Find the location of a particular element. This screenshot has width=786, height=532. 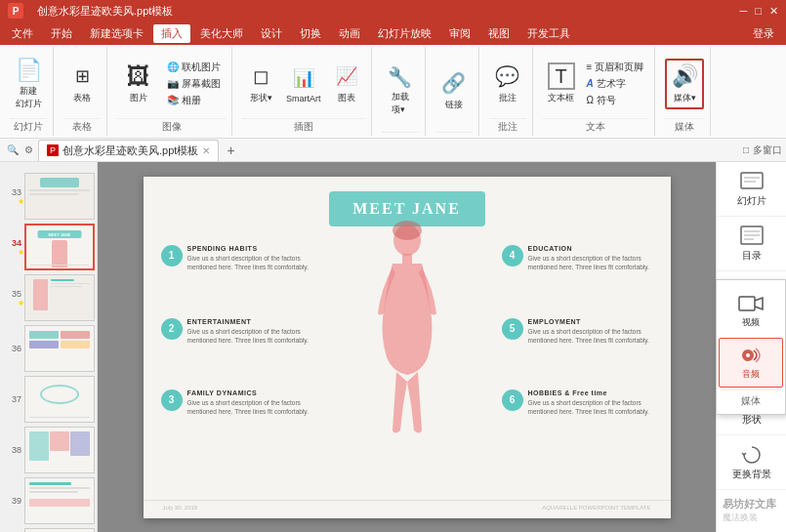

info-desc-6: Give us a short description of the facto… is located at coordinates (591, 407).